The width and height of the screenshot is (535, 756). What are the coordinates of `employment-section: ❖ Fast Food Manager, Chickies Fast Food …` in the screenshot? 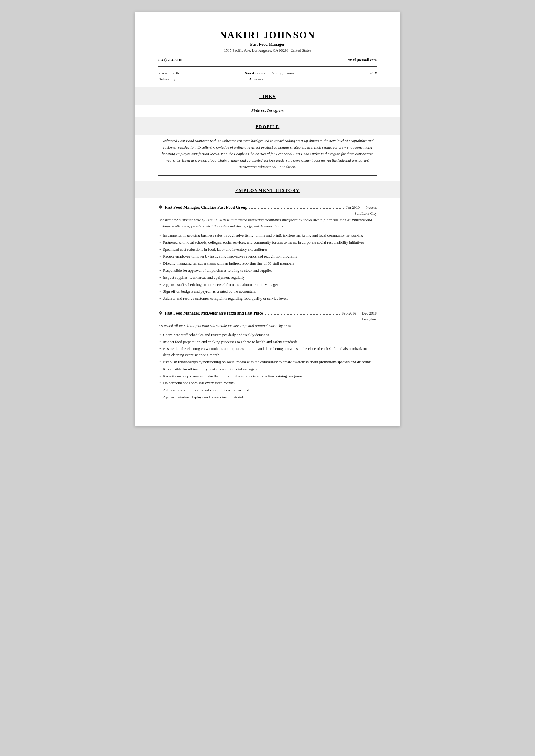 It's located at (268, 302).